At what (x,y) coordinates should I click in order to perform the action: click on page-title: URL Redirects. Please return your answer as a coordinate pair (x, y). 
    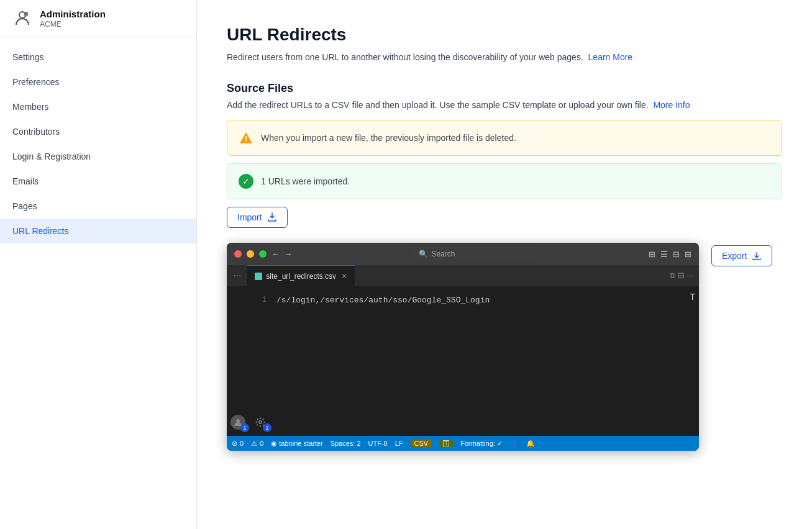
    Looking at the image, I should click on (504, 35).